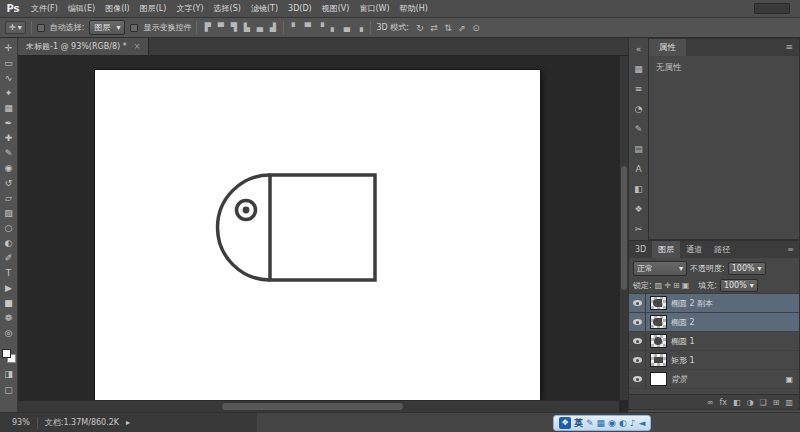  What do you see at coordinates (9, 184) in the screenshot?
I see `tool-button: ↺` at bounding box center [9, 184].